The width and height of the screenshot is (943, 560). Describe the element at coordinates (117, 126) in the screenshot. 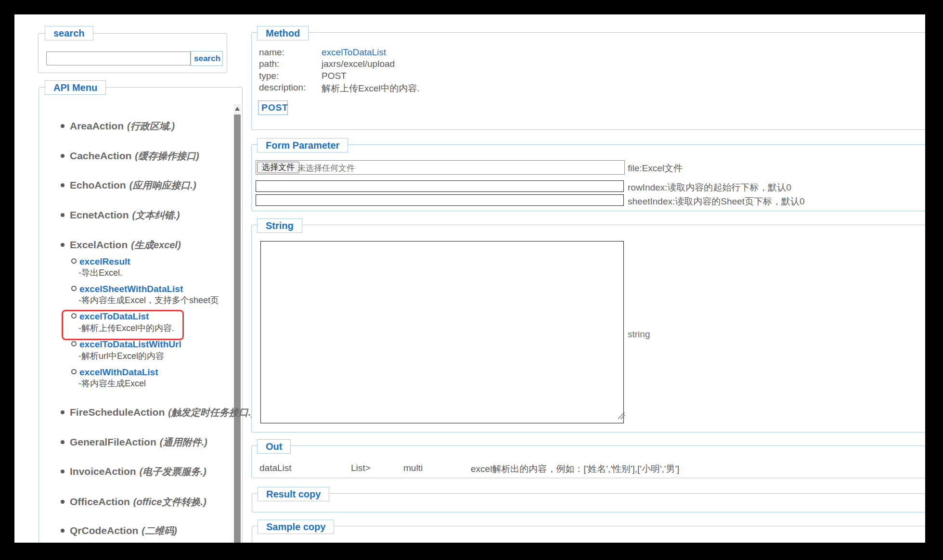

I see `menu-item-area: AreaAction(行政区域.)` at that location.